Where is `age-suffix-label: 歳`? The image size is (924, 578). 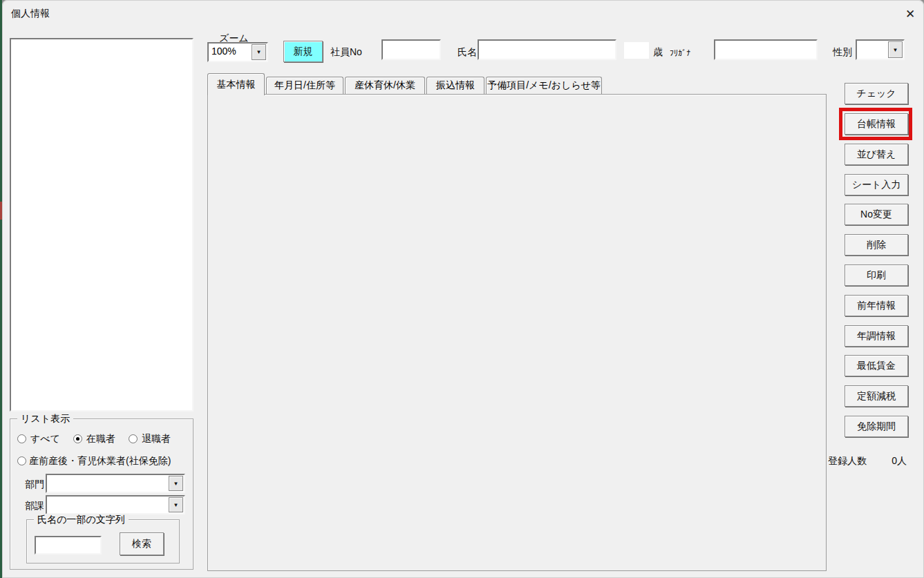
age-suffix-label: 歳 is located at coordinates (658, 52).